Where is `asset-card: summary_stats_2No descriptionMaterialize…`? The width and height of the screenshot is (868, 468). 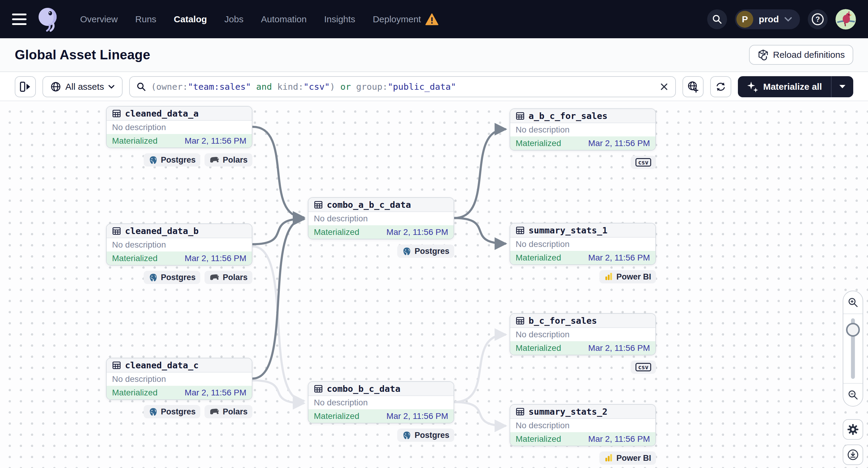 asset-card: summary_stats_2No descriptionMaterialize… is located at coordinates (583, 425).